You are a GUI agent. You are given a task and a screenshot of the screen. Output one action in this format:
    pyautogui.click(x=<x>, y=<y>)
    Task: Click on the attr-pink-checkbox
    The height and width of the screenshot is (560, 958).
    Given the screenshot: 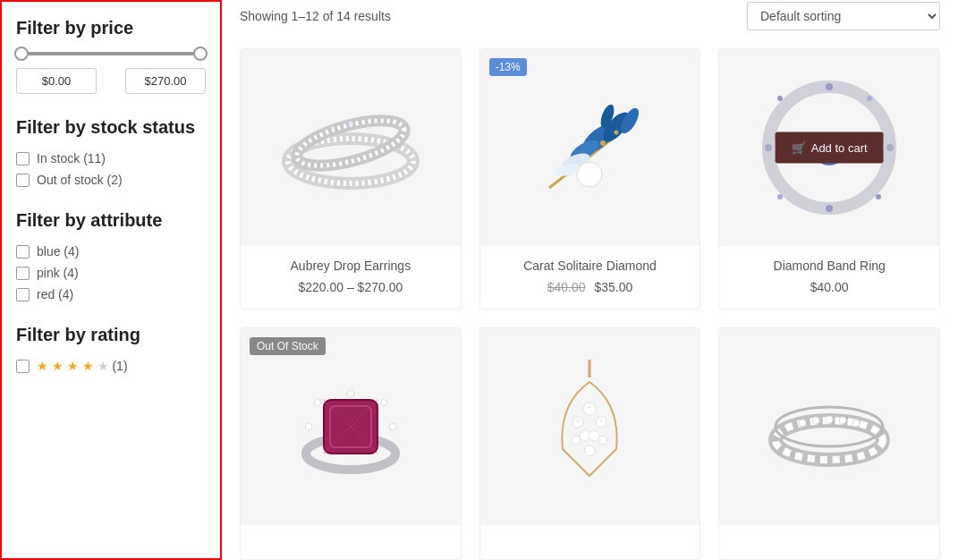 What is the action you would take?
    pyautogui.click(x=23, y=274)
    